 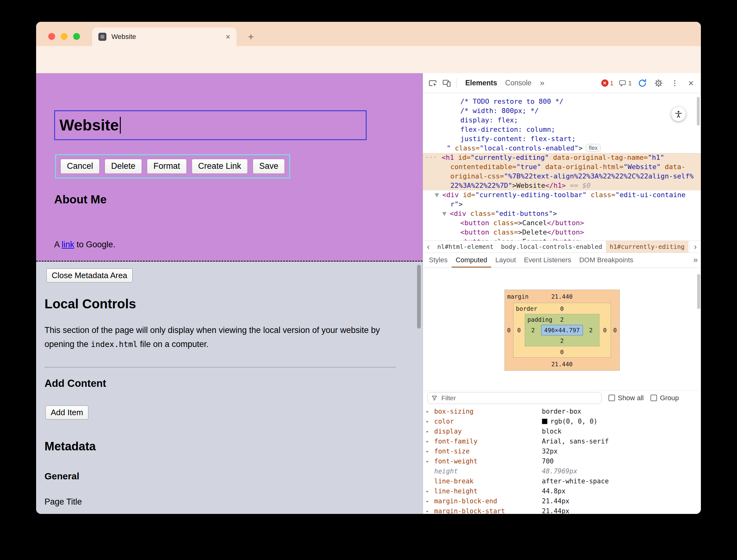 I want to click on title-editor: Website, so click(x=211, y=125).